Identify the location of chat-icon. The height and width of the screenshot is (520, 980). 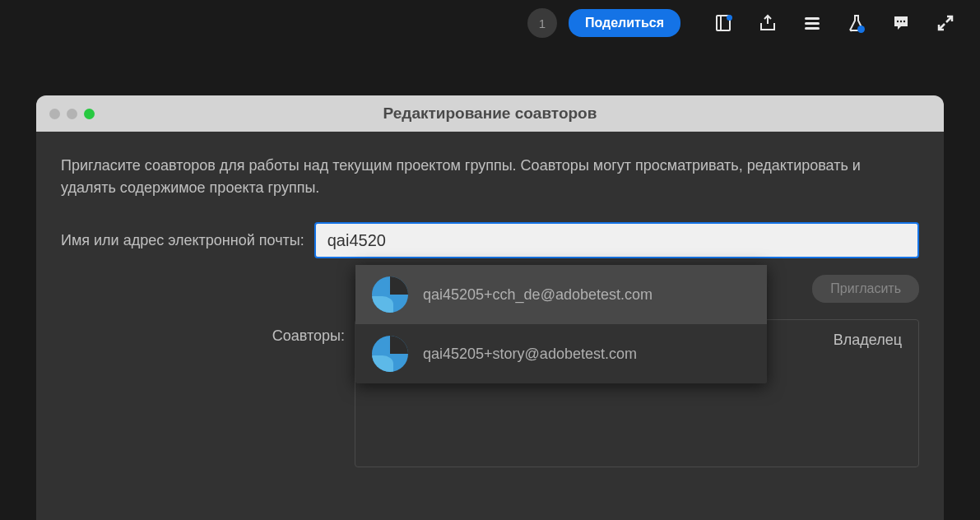
(901, 23).